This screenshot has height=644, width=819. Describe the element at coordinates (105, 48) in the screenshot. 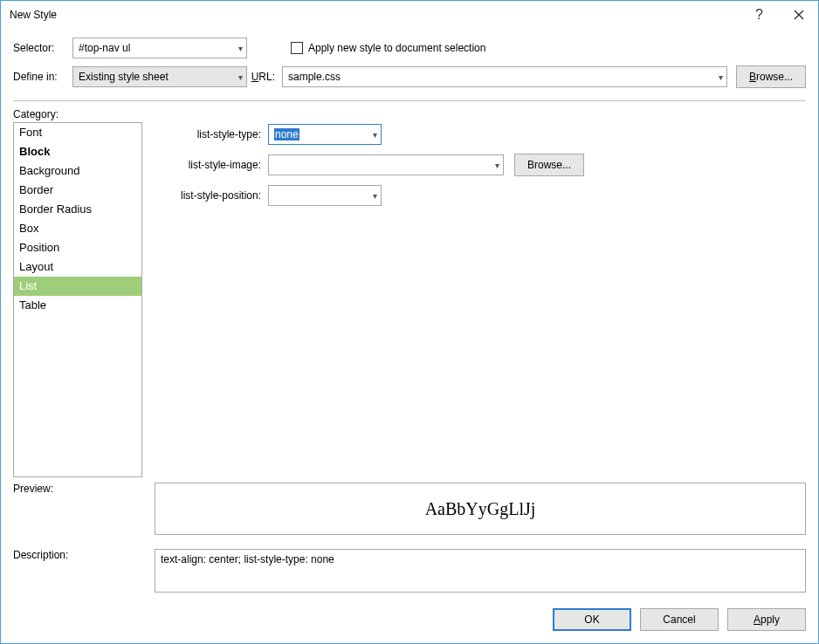

I see `selector-value: #top-nav ul` at that location.